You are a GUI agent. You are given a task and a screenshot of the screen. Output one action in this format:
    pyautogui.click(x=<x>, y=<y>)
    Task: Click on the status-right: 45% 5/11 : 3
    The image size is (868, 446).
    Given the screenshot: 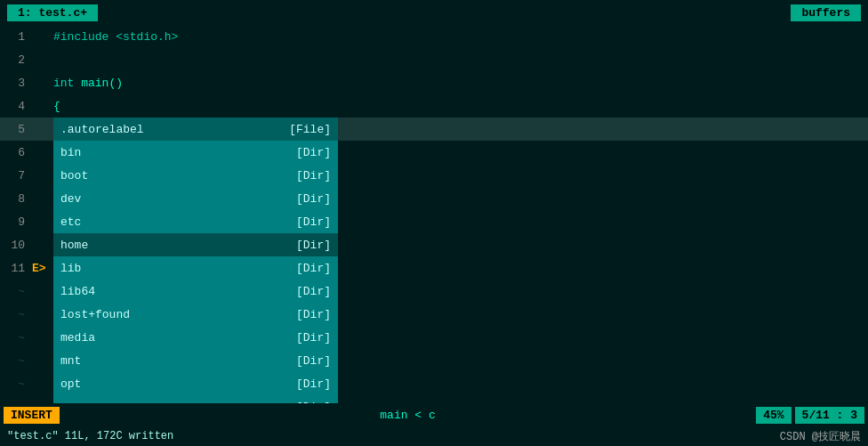 What is the action you would take?
    pyautogui.click(x=810, y=415)
    